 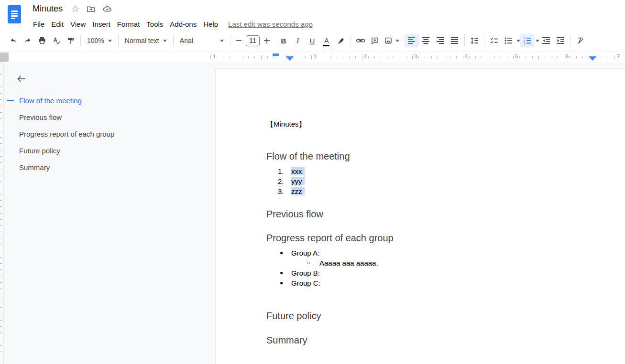 What do you see at coordinates (284, 41) in the screenshot?
I see `bold-button: B` at bounding box center [284, 41].